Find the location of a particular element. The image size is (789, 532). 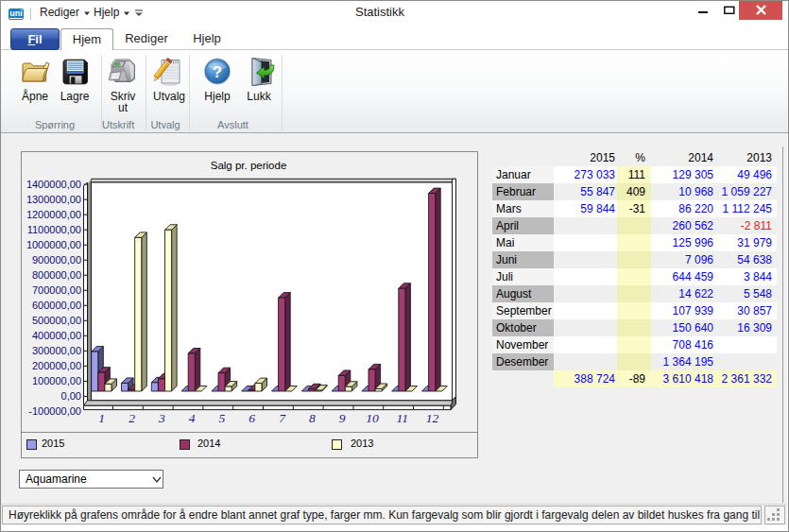

svg-text: 1000000,00 is located at coordinates (54, 245).